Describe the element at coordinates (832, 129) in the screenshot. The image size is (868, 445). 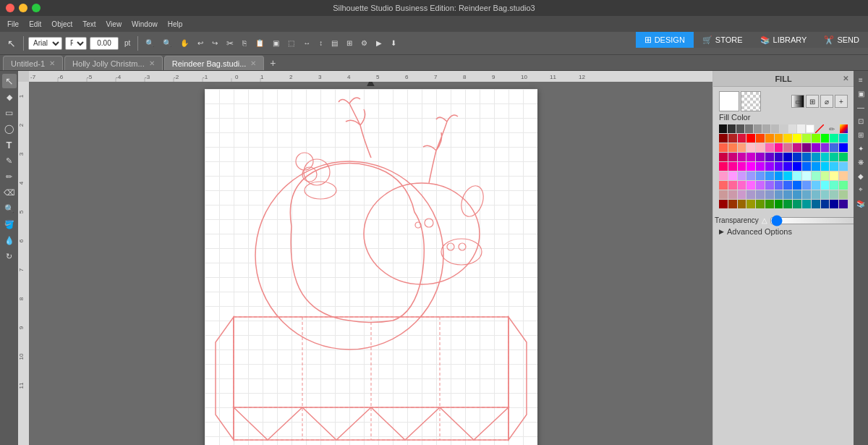
I see `eyedropper-palette-btn: ✏` at that location.